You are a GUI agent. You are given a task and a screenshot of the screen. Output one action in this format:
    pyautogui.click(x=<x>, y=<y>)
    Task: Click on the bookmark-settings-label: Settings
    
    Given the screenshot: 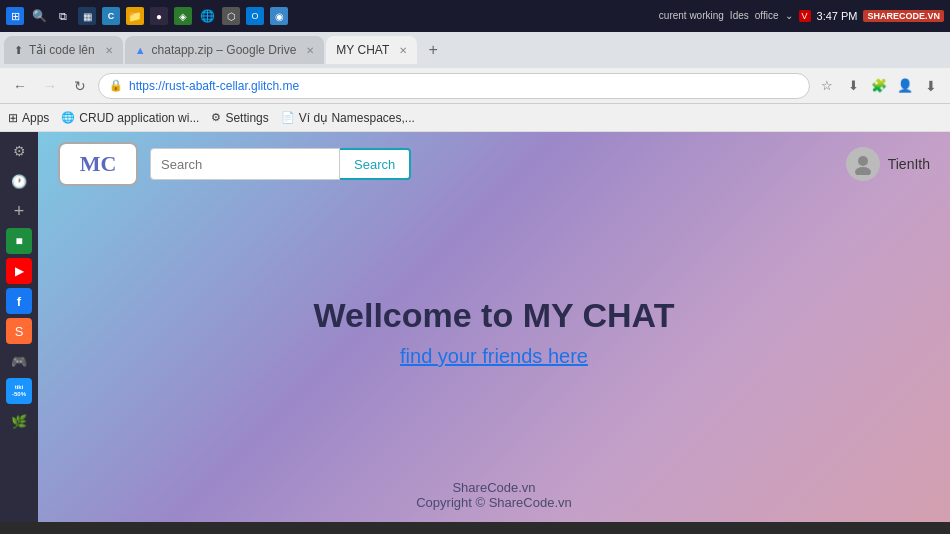 What is the action you would take?
    pyautogui.click(x=246, y=118)
    